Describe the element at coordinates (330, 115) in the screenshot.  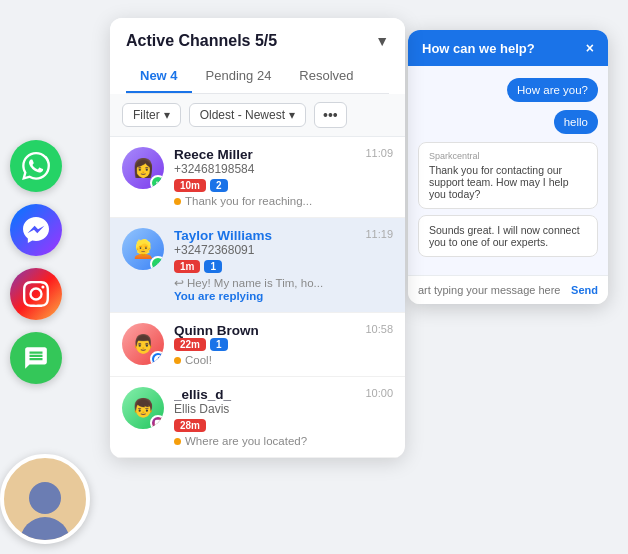
I see `more-icon: •••` at that location.